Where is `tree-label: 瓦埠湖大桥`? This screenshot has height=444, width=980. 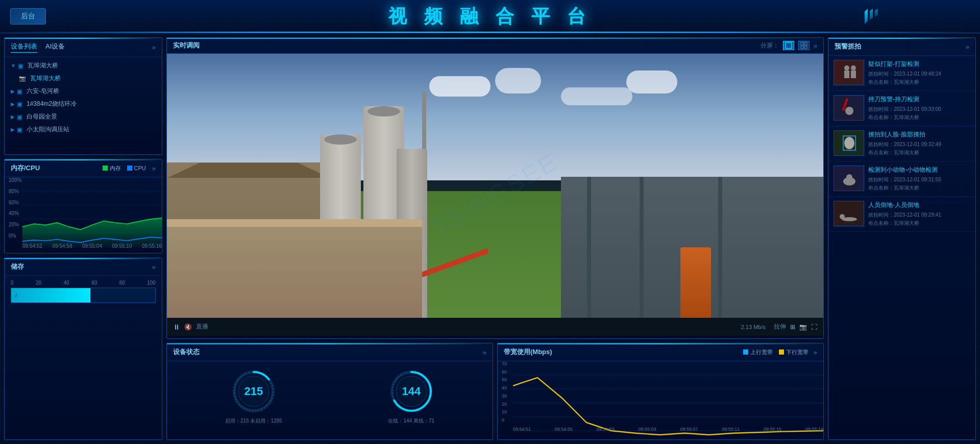
tree-label: 瓦埠湖大桥 is located at coordinates (45, 79).